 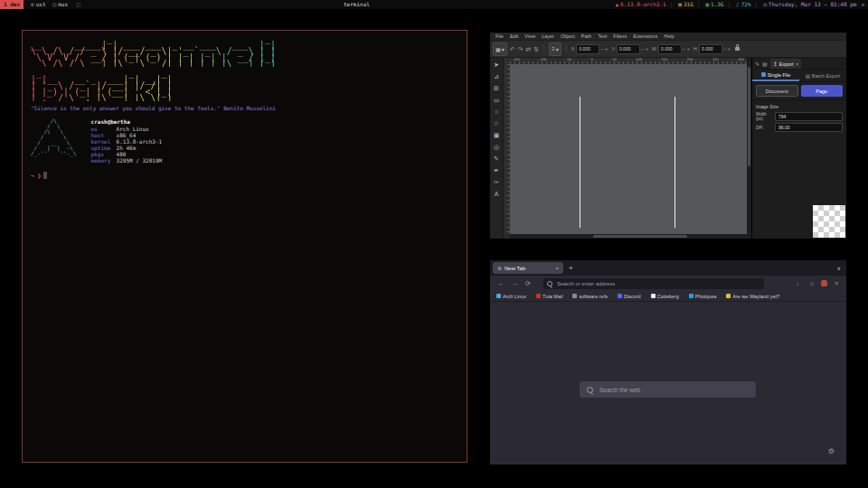 What do you see at coordinates (506, 149) in the screenshot?
I see `vertical-ruler` at bounding box center [506, 149].